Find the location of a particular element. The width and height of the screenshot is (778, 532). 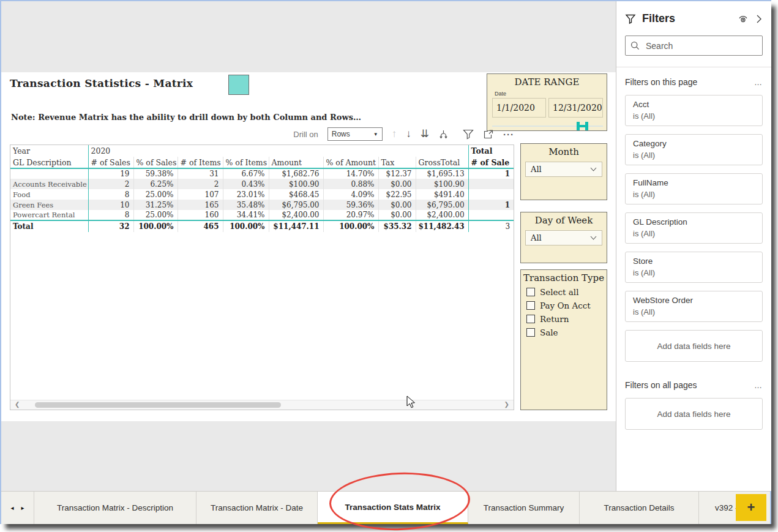

scroll-left-icon: ❮ is located at coordinates (17, 404).